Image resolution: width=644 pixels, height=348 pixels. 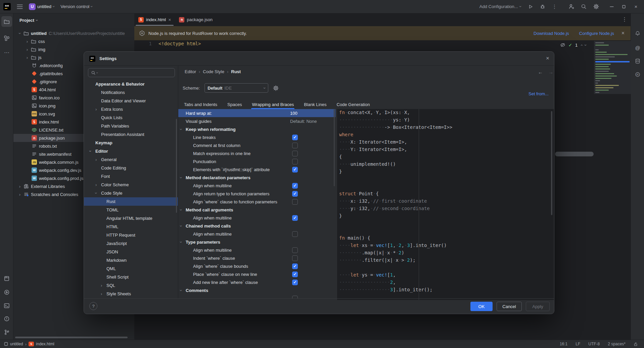 What do you see at coordinates (74, 33) in the screenshot?
I see `tree-item-untitled: ›untitled C:\Users\User\RustroverProject…` at bounding box center [74, 33].